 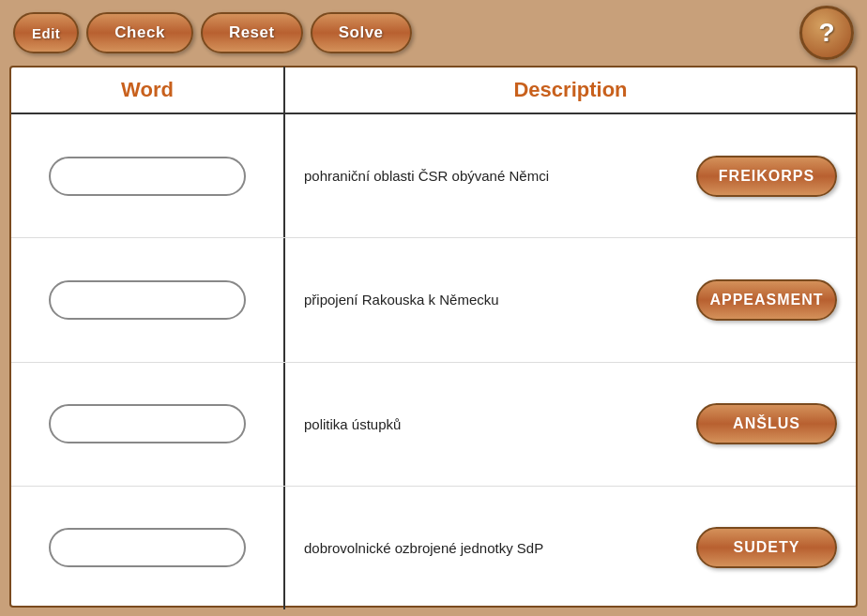 I want to click on header-word: Word, so click(x=147, y=90).